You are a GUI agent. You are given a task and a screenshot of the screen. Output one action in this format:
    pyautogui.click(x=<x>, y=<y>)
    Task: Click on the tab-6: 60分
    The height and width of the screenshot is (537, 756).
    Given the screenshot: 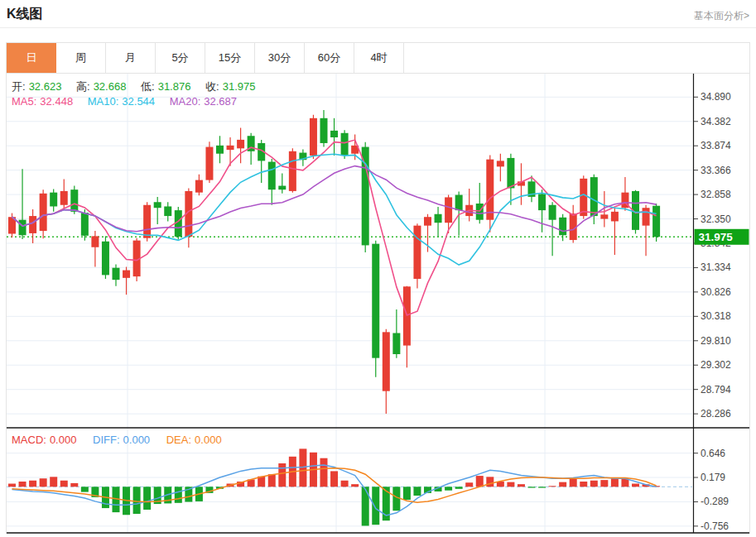 What is the action you would take?
    pyautogui.click(x=330, y=58)
    